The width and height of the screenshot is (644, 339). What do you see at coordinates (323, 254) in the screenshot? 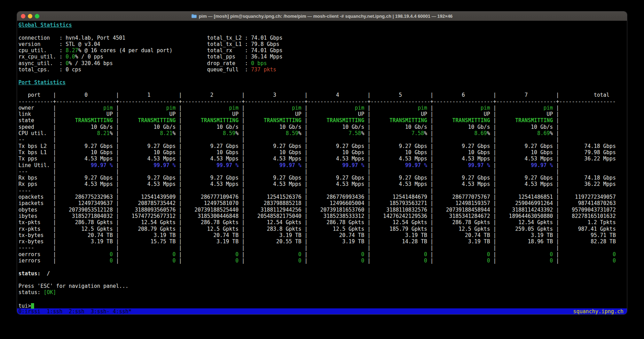
I see `port-row-oerrors: oerrors | 0 | 0 | 0 | 0 | 0 | 0 | 0 | 0 …` at bounding box center [323, 254].